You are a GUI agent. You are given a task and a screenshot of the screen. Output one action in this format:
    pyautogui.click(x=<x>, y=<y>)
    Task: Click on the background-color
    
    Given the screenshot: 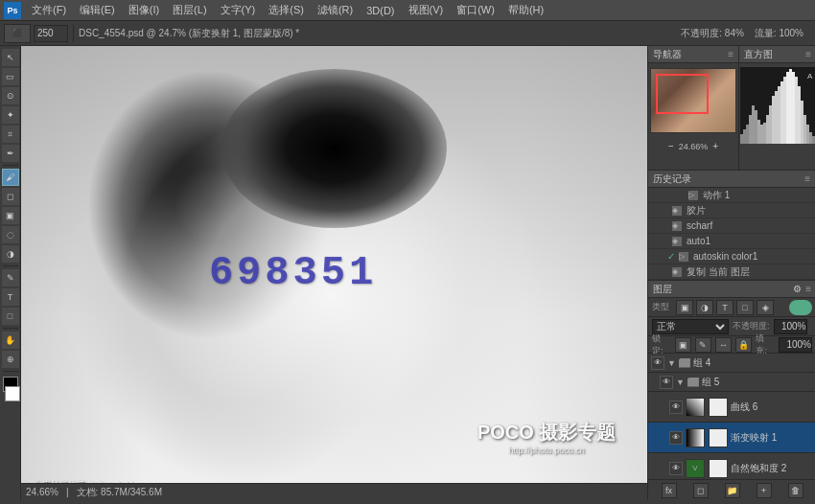 What is the action you would take?
    pyautogui.click(x=12, y=394)
    